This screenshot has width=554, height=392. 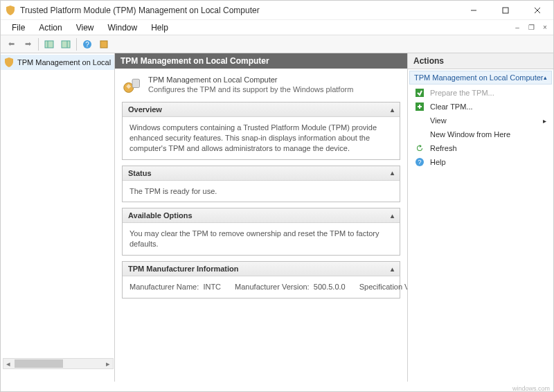 What do you see at coordinates (506, 10) in the screenshot?
I see `window-controls` at bounding box center [506, 10].